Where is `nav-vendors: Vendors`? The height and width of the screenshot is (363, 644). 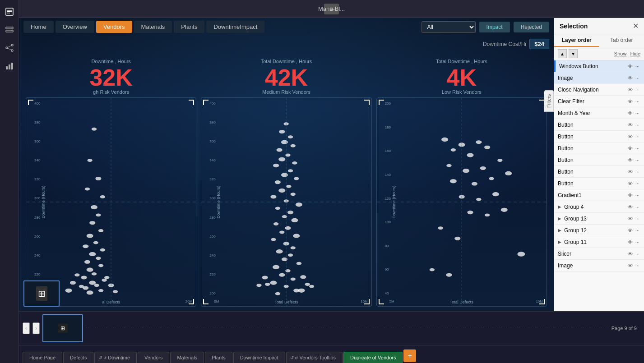
nav-vendors: Vendors is located at coordinates (114, 27).